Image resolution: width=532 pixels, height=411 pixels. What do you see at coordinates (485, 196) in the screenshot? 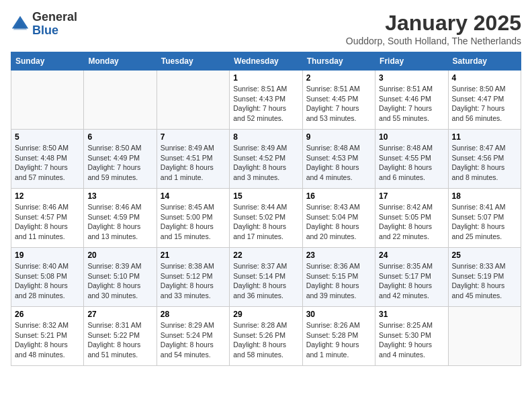
I see `day-number: 18` at bounding box center [485, 196].